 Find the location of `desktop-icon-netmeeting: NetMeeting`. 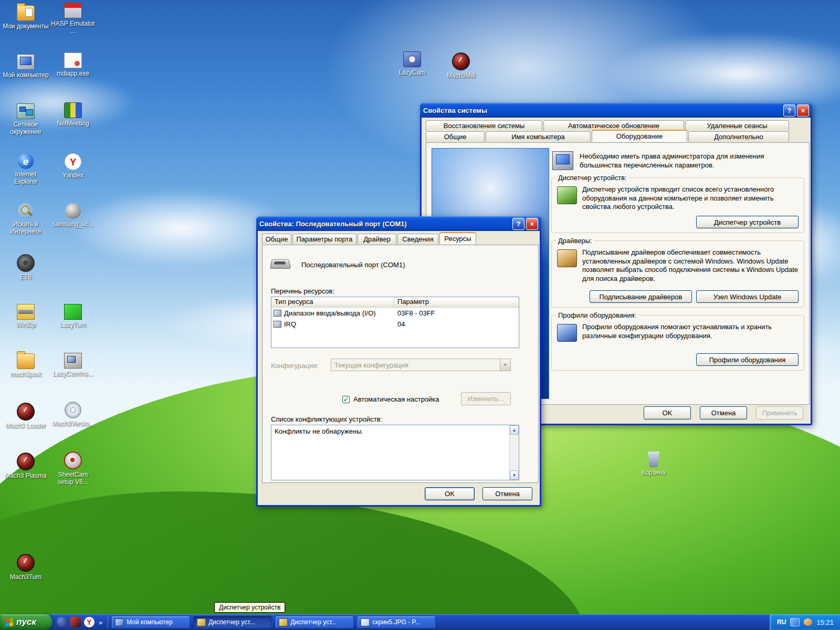

desktop-icon-netmeeting: NetMeeting is located at coordinates (73, 115).